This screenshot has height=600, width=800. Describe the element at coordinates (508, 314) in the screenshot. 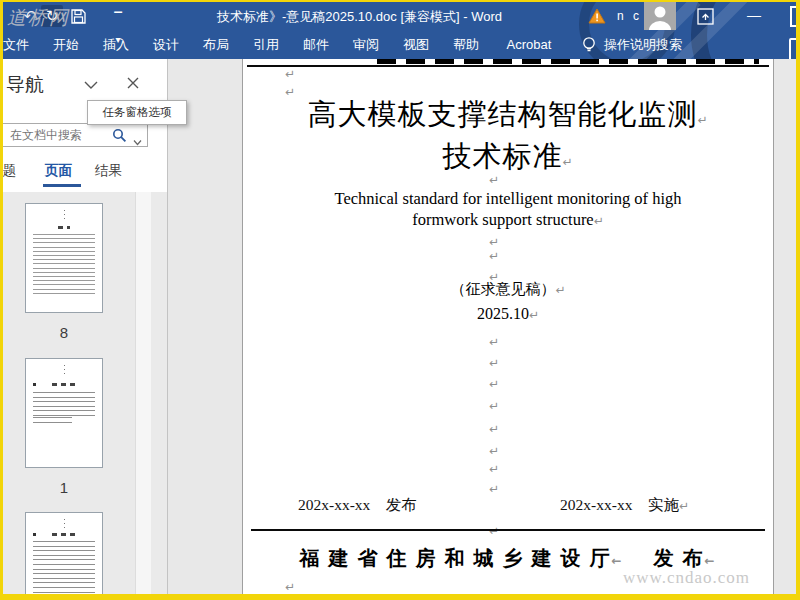

I see `draft-date-line: 2025.10↵` at that location.